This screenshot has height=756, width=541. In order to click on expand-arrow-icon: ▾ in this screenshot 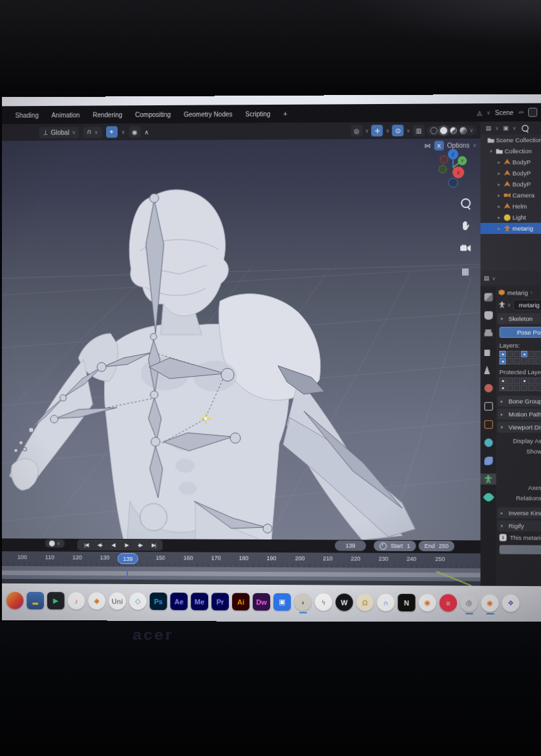, I will do `click(491, 151)`.